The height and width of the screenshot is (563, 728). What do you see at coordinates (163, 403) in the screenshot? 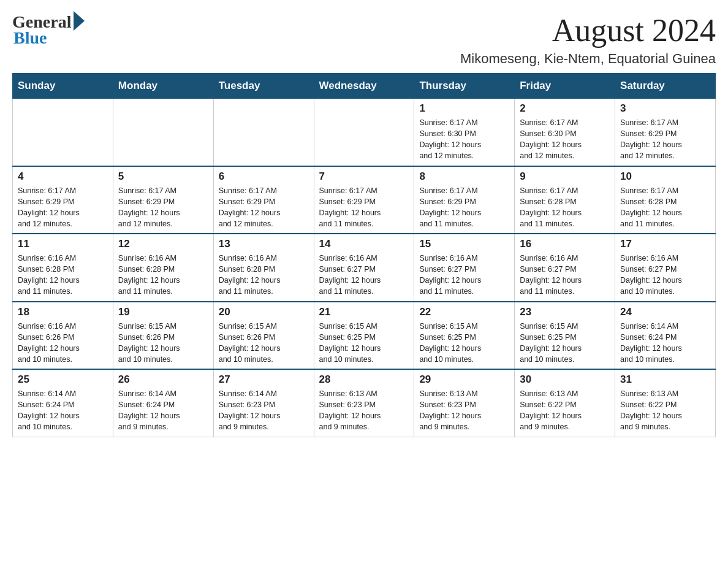
I see `calendar-day-cell: 26Sunrise: 6:14 AMSunset: 6:24 PMDayligh…` at bounding box center [163, 403].